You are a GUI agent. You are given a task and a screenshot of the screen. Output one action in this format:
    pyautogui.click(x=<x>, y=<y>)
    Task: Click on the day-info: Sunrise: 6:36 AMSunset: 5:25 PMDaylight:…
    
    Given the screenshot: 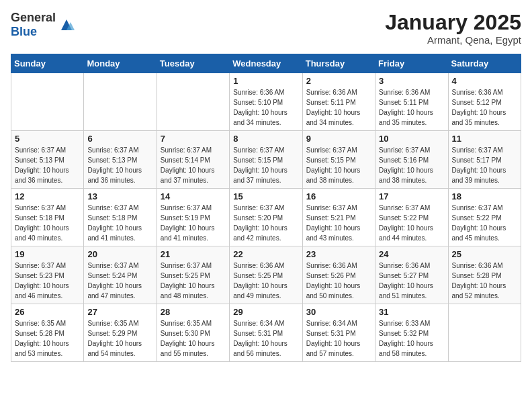 What is the action you would take?
    pyautogui.click(x=266, y=281)
    